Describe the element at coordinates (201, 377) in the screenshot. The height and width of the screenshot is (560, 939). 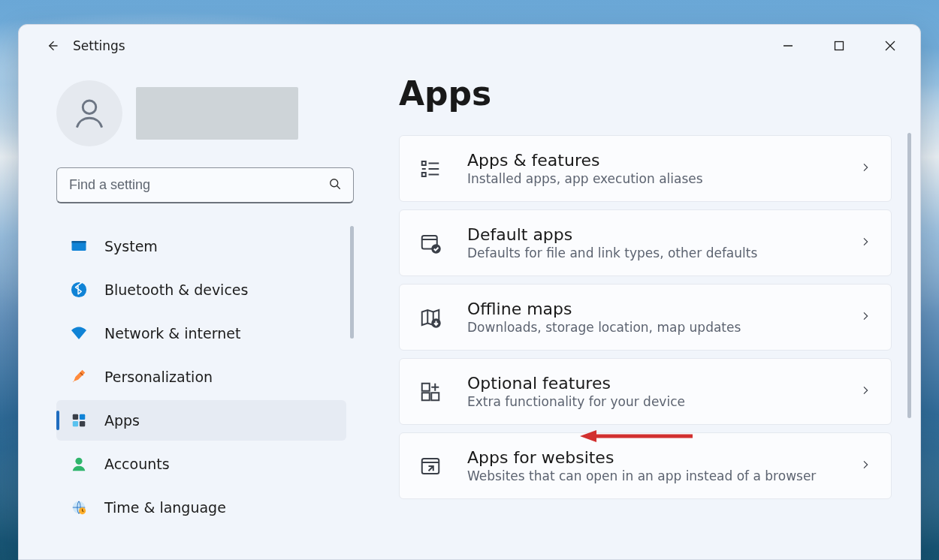
I see `sidebar-item-personalization: Personalization` at that location.